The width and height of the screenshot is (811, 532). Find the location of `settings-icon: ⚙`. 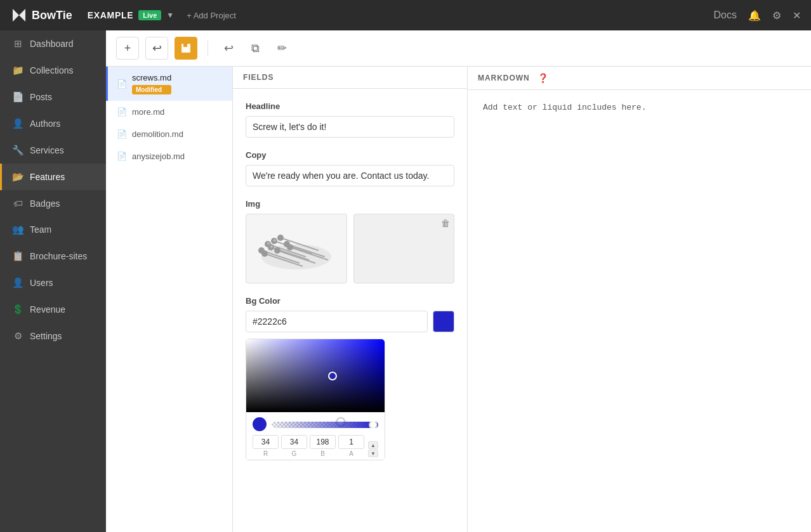

settings-icon: ⚙ is located at coordinates (777, 15).